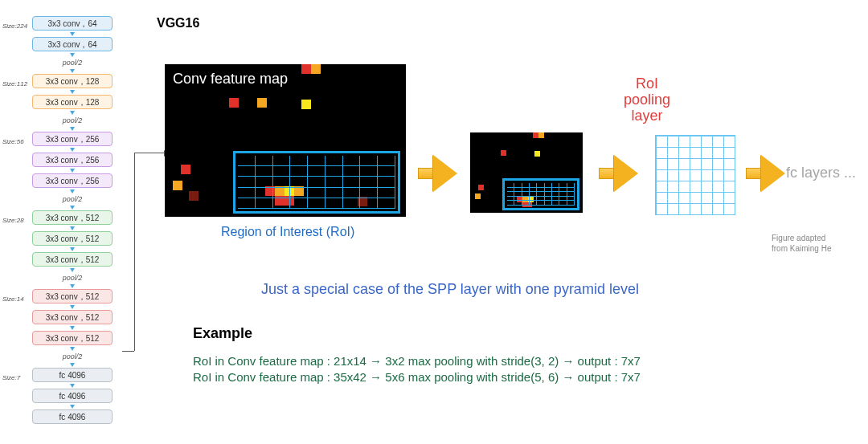 This screenshot has width=868, height=444. What do you see at coordinates (72, 375) in the screenshot?
I see `vgg-layer-block: fc 4096Size:7` at bounding box center [72, 375].